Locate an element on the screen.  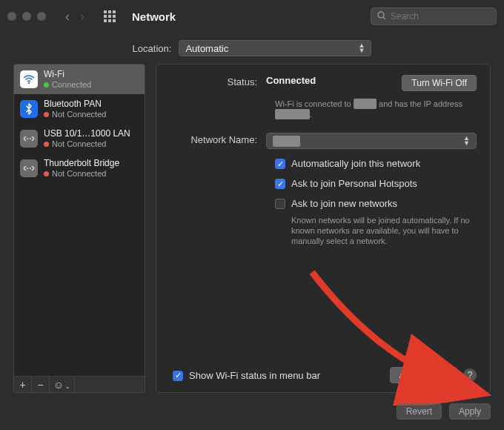
zoom-icon is located at coordinates (42, 16).